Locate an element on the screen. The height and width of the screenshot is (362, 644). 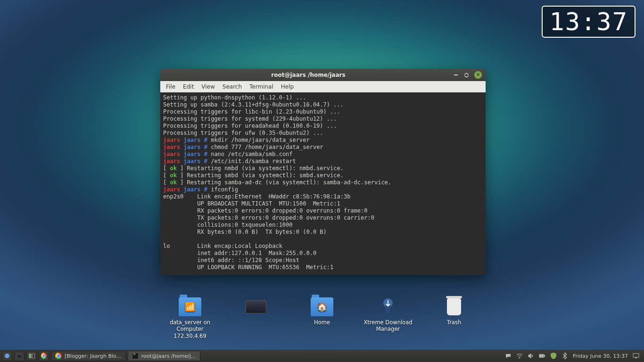
desktop-icon-label: data_server on Computer 172.30.4.69 is located at coordinates (190, 329).